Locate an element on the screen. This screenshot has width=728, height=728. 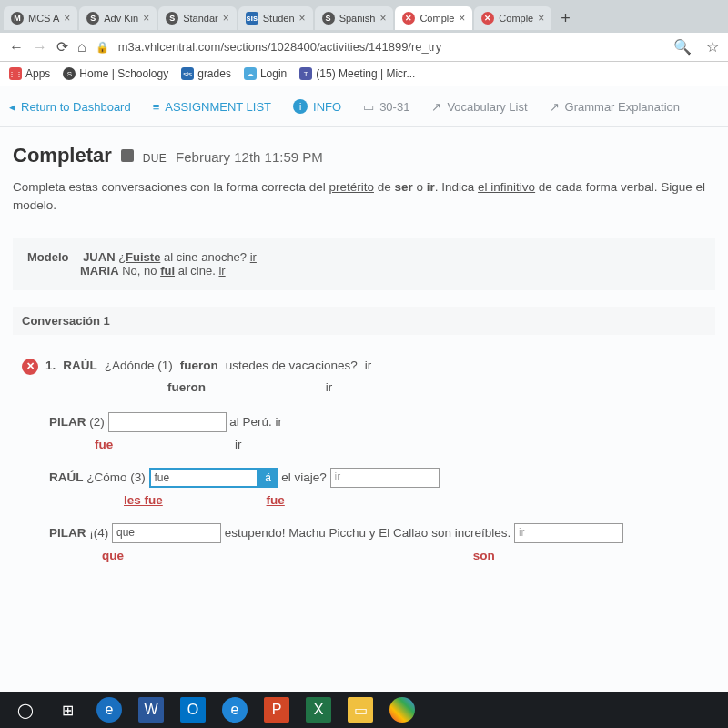
modelo-speaker: MARIA is located at coordinates (100, 271).